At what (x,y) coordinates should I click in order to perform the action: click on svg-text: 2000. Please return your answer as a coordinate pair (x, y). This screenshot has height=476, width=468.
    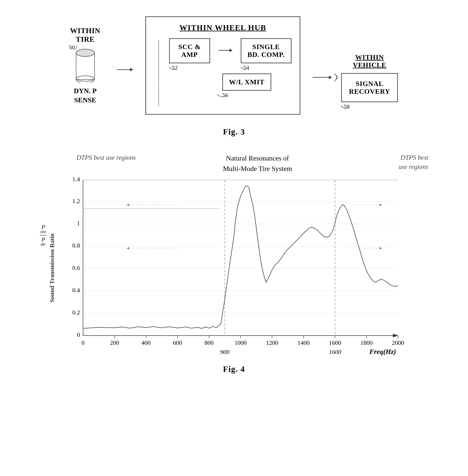
    Looking at the image, I should click on (398, 343).